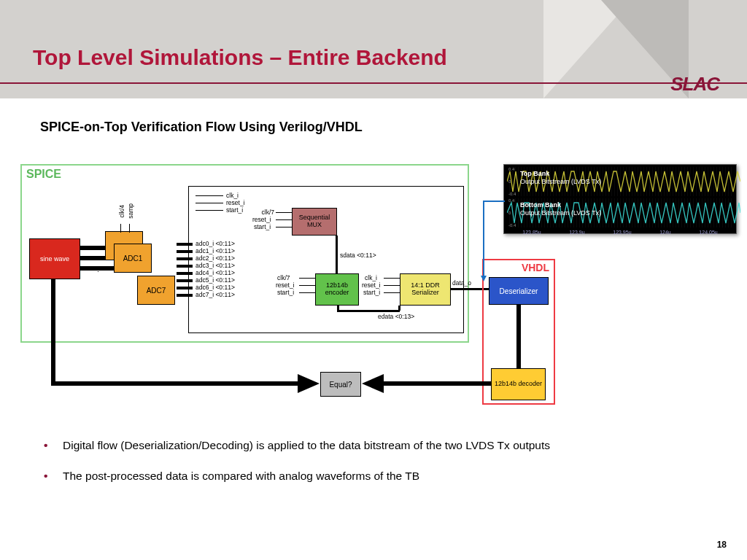 The height and width of the screenshot is (560, 747). What do you see at coordinates (236, 203) in the screenshot?
I see `reset-i-label: reset_i` at bounding box center [236, 203].